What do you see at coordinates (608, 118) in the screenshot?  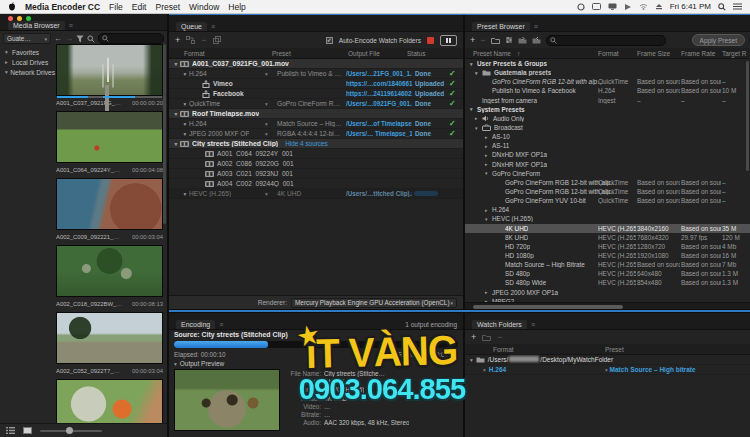 I see `preset-row: Audio Only` at bounding box center [608, 118].